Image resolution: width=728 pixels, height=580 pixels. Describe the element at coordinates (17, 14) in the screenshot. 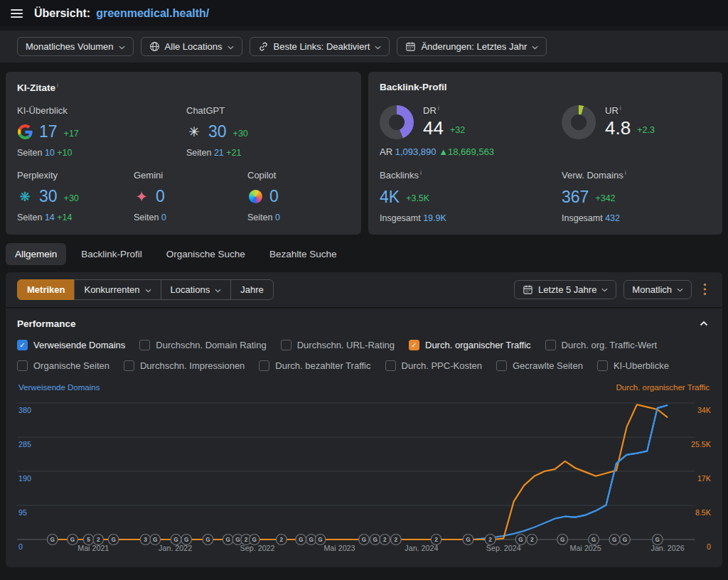

I see `hamburger-menu-icon` at that location.